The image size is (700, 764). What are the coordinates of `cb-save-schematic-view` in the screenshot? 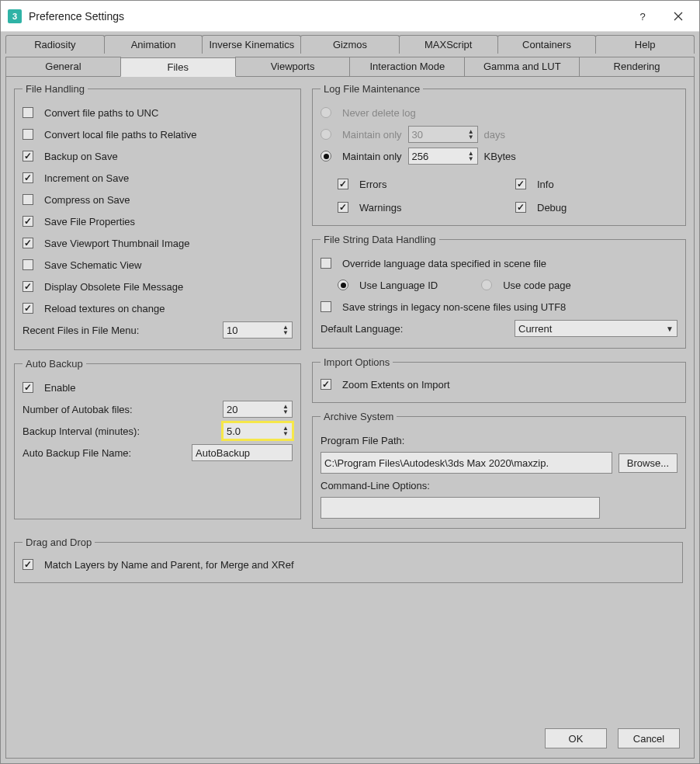 It's located at (28, 265).